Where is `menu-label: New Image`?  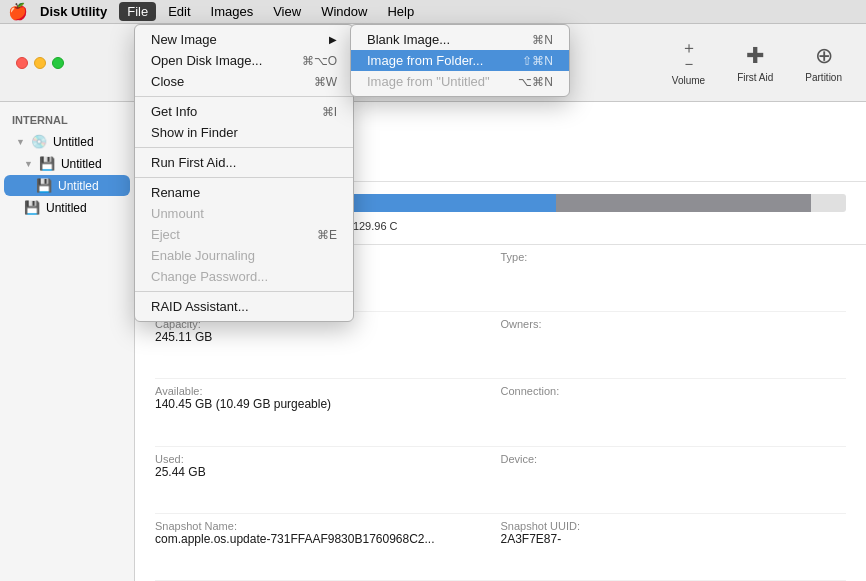 menu-label: New Image is located at coordinates (184, 40).